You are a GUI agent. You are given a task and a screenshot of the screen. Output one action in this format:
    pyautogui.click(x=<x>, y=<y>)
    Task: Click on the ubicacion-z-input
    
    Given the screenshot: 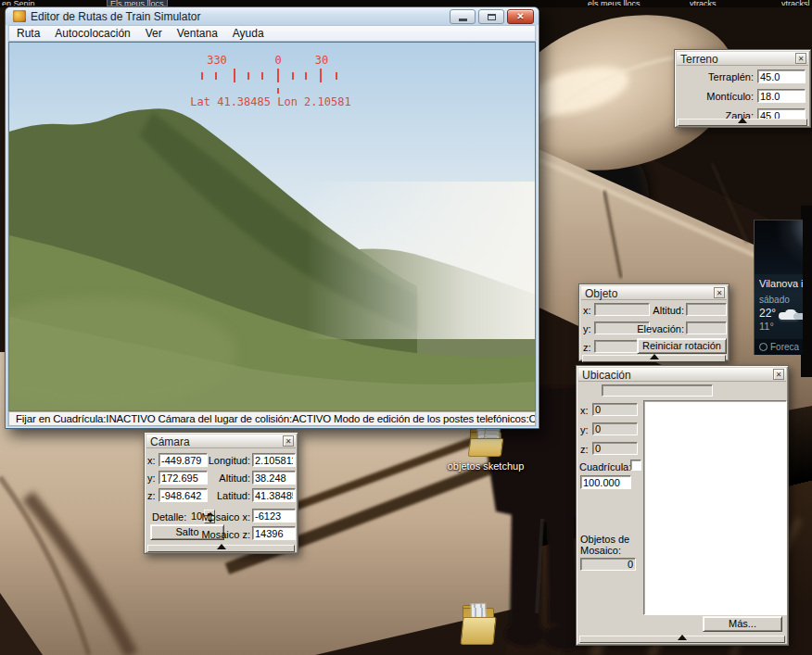 What is the action you would take?
    pyautogui.click(x=615, y=448)
    